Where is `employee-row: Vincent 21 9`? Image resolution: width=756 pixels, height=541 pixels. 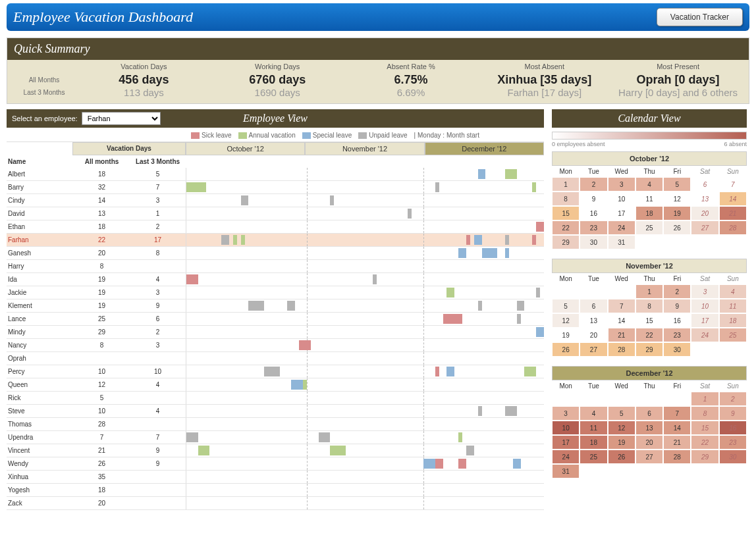 employee-row: Vincent 21 9 is located at coordinates (275, 451).